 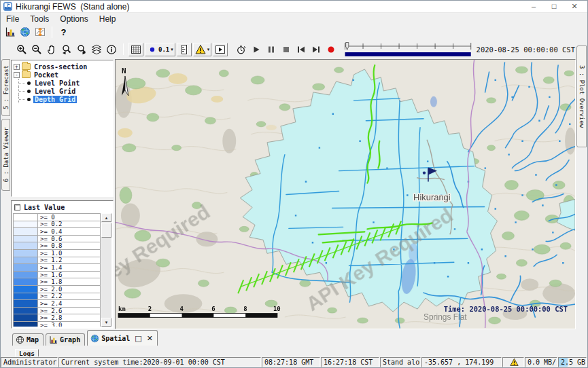 What do you see at coordinates (44, 208) in the screenshot?
I see `last-value-label: Last Value` at bounding box center [44, 208].